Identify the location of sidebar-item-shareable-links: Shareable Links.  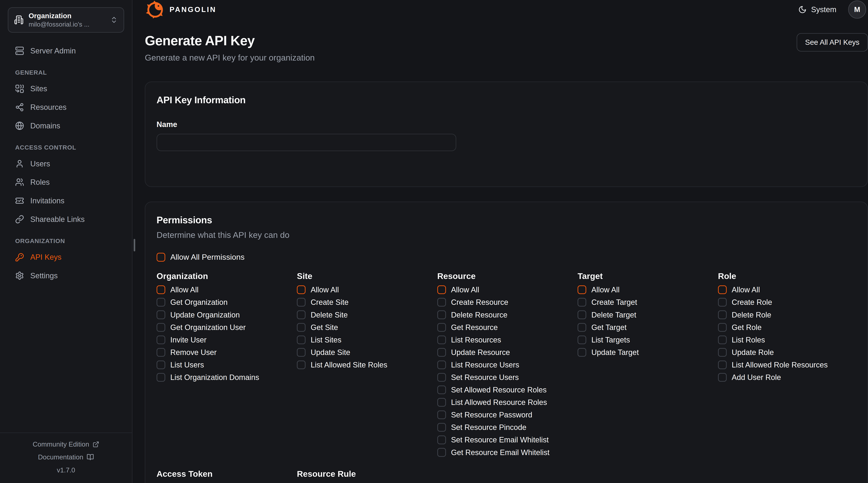
(66, 219).